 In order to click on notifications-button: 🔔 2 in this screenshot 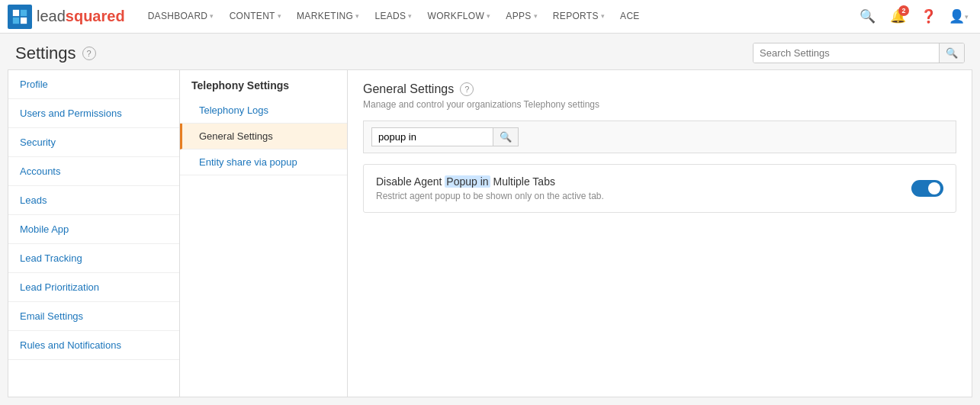, I will do `click(898, 17)`.